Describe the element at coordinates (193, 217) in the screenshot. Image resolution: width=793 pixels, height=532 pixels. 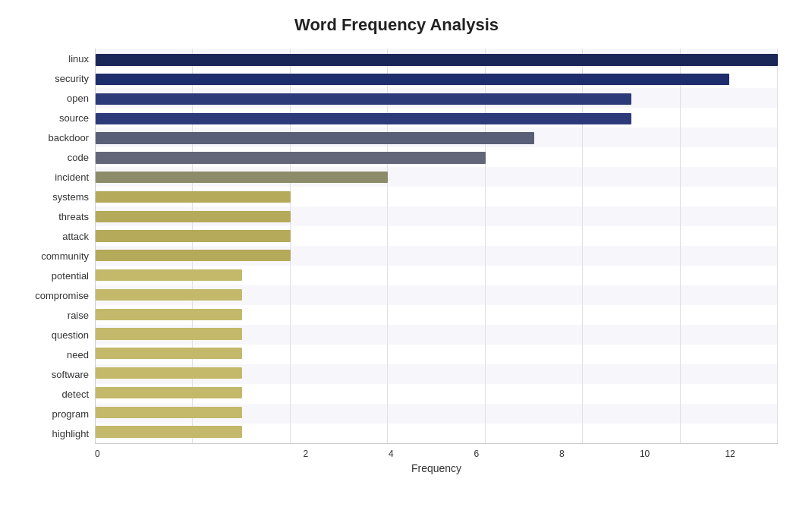
I see `bar-threats` at that location.